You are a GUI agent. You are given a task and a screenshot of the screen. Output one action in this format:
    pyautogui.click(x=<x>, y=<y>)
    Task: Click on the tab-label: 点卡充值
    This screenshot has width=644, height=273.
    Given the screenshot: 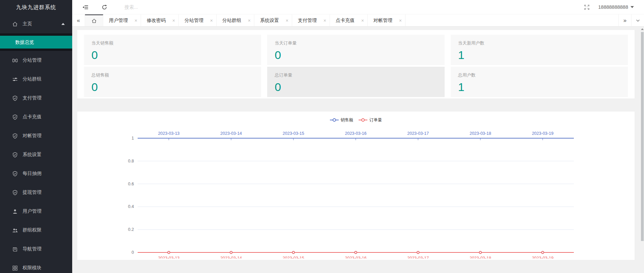 What is the action you would take?
    pyautogui.click(x=345, y=21)
    